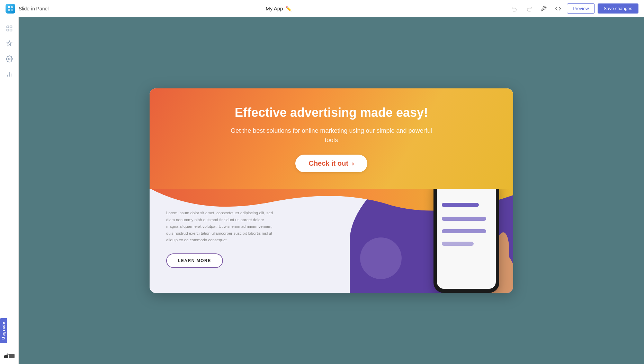  I want to click on cta-label: Check it out, so click(328, 164).